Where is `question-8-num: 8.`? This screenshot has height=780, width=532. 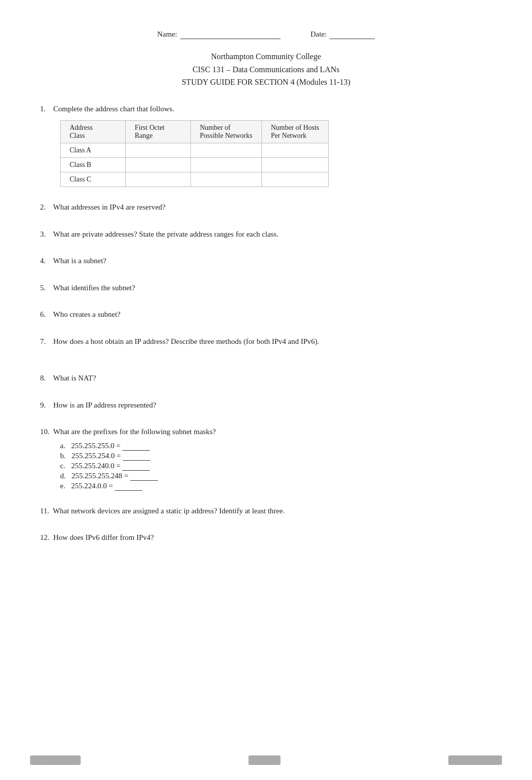
question-8-num: 8. is located at coordinates (46, 378).